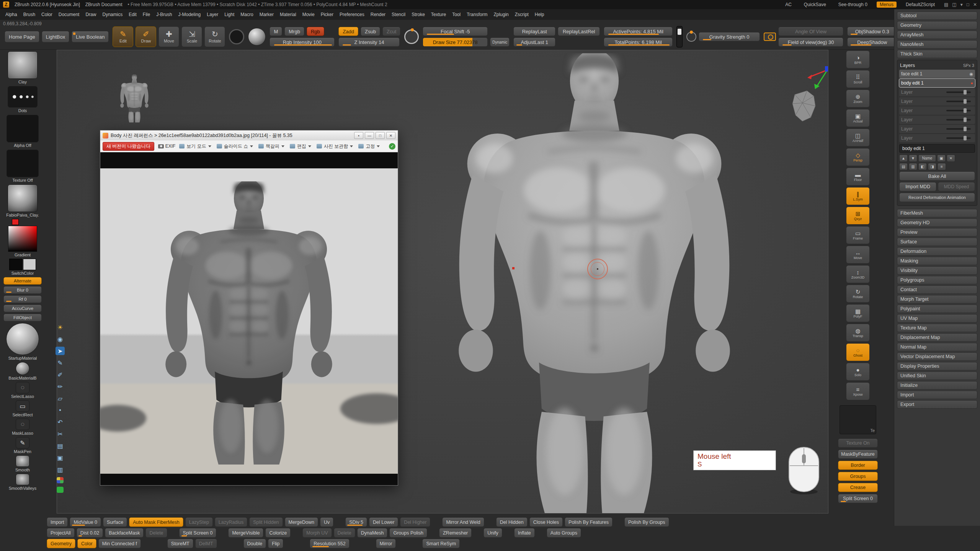 This screenshot has height=551, width=980. I want to click on layer-tool-button: ◧, so click(923, 167).